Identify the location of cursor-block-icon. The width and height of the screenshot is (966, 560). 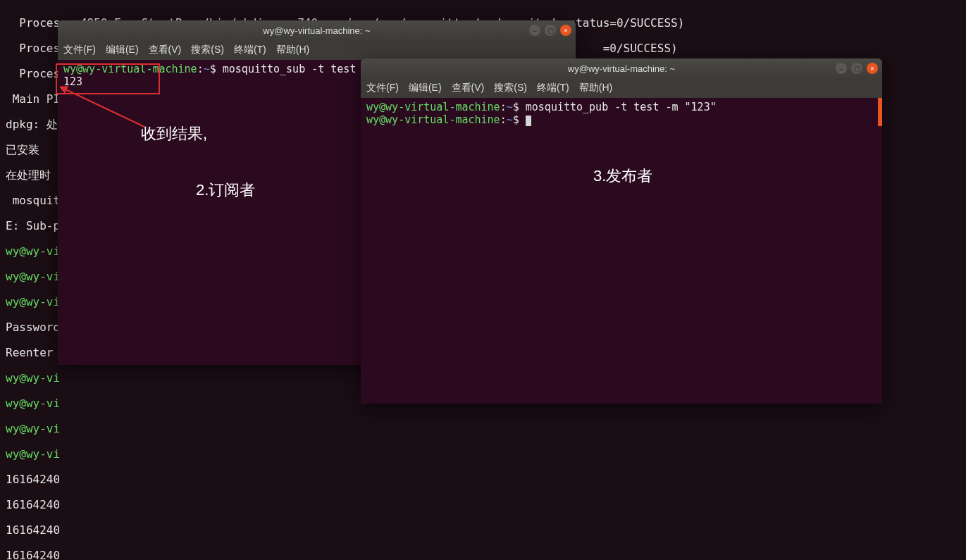
(528, 121).